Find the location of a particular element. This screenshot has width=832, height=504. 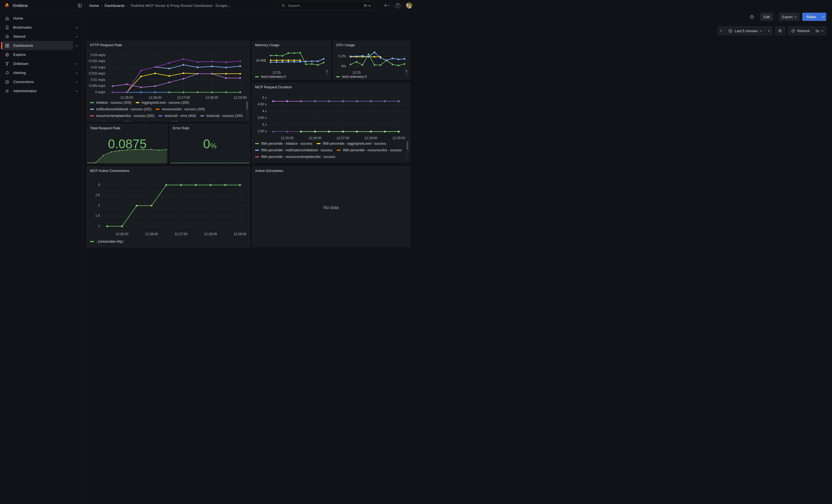

y-axis: 5 s4.50 s4 s3.50 s3 s2.50 s is located at coordinates (260, 115).